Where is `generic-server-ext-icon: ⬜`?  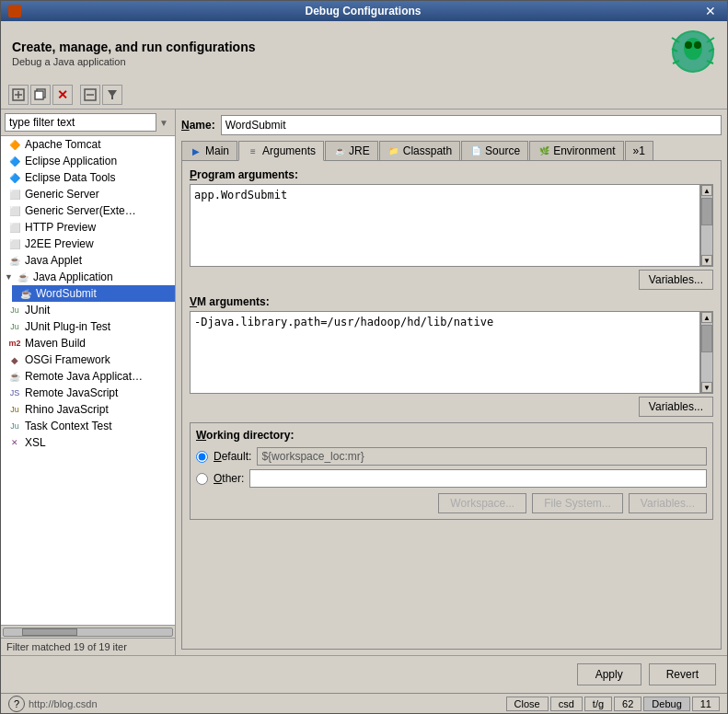 generic-server-ext-icon: ⬜ is located at coordinates (15, 211).